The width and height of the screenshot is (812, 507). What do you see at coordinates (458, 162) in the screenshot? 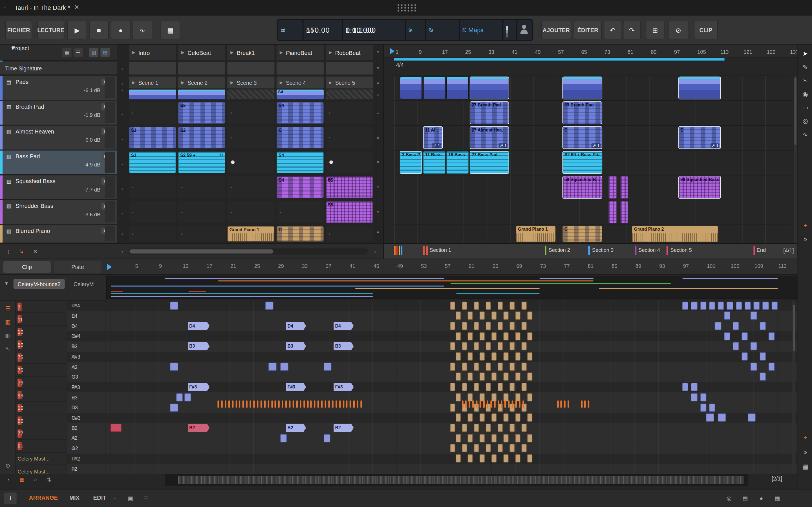
I see `arranger-clip: 19 Bass` at bounding box center [458, 162].